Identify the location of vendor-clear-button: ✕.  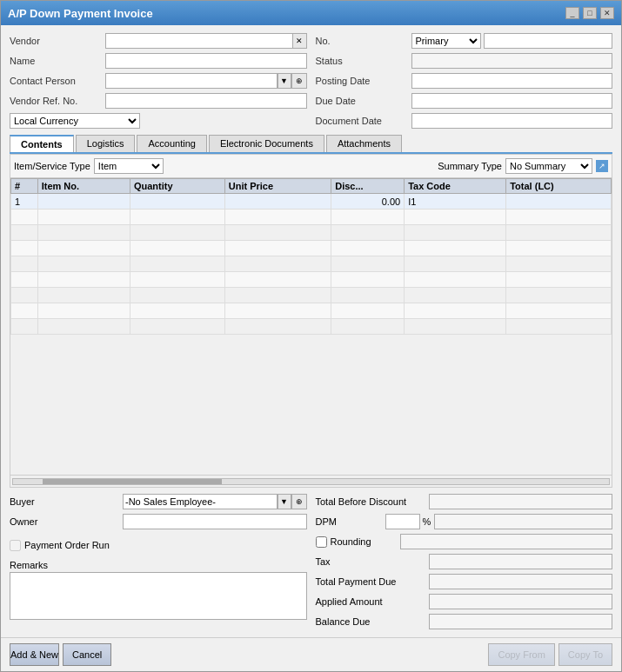
(300, 41).